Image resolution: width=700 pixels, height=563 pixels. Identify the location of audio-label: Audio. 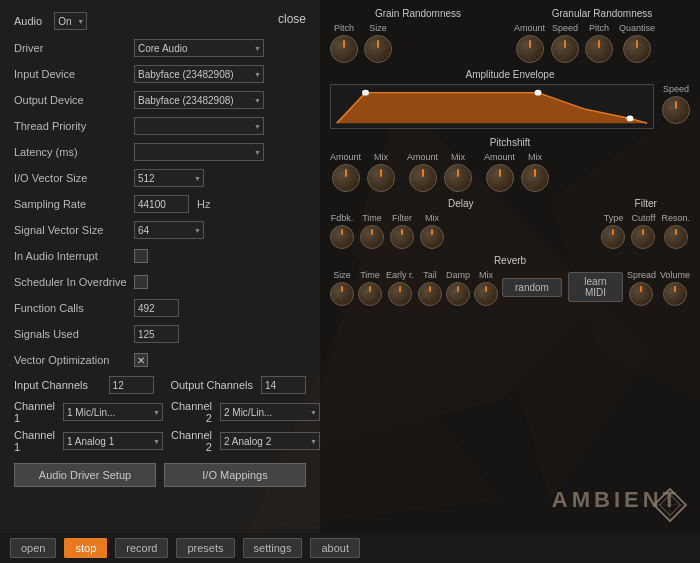
(28, 21).